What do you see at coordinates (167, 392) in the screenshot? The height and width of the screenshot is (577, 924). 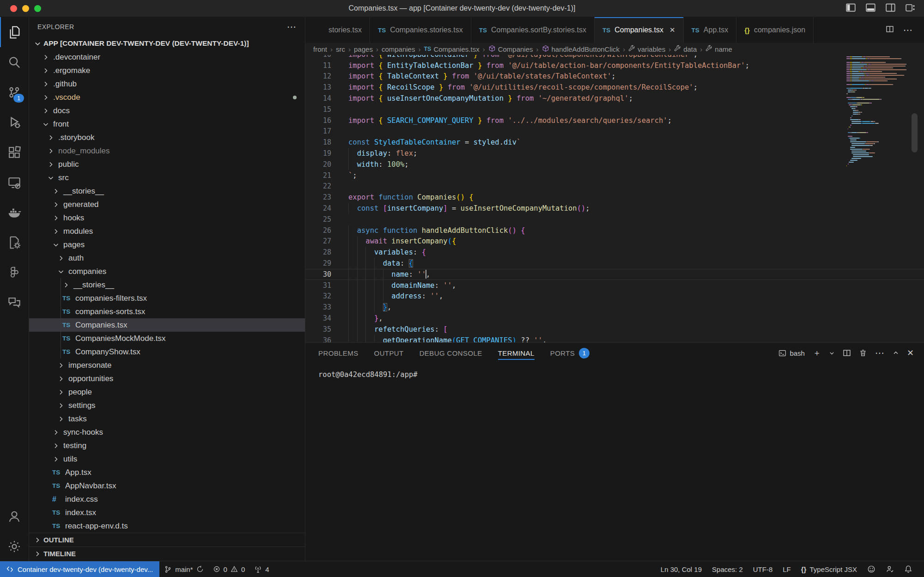 I see `tree-folder-people: people` at bounding box center [167, 392].